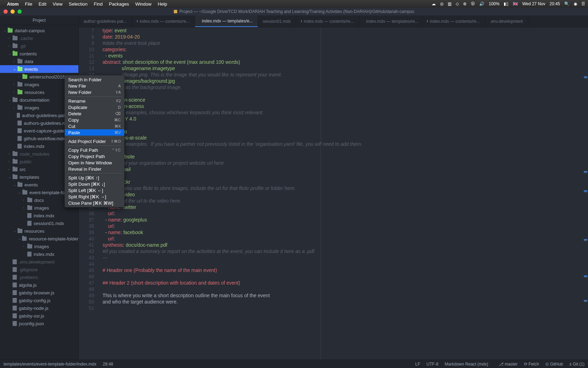  Describe the element at coordinates (94, 156) in the screenshot. I see `context-menu-item: Copy Project Path` at that location.